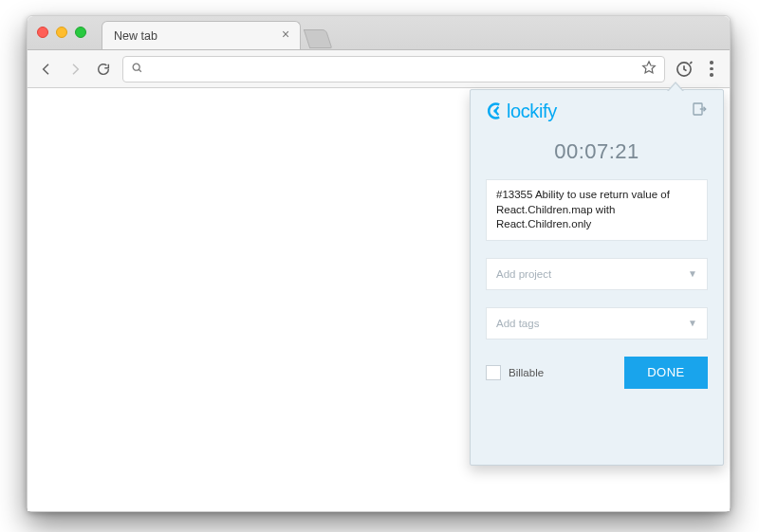 The image size is (759, 532). I want to click on arrow-right-icon, so click(75, 69).